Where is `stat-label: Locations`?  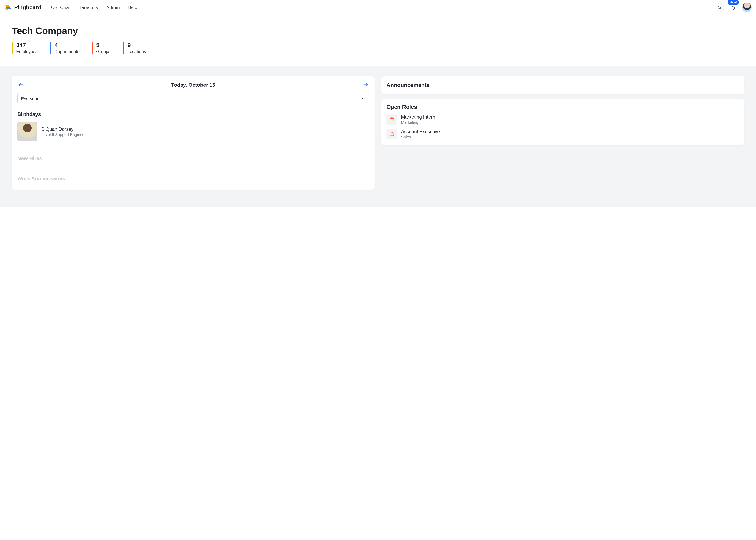 stat-label: Locations is located at coordinates (137, 52).